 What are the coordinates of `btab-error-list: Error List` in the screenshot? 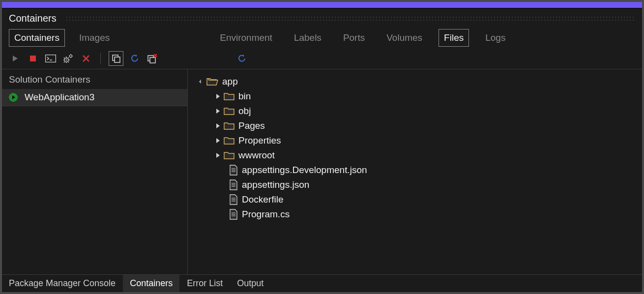 It's located at (205, 283).